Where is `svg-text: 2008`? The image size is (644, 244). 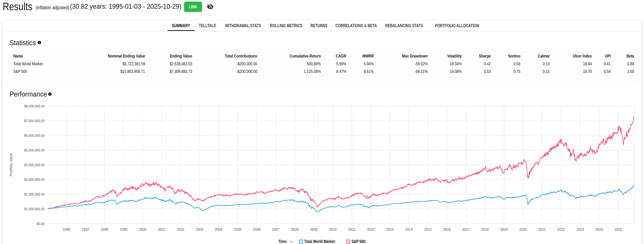 svg-text: 2008 is located at coordinates (295, 230).